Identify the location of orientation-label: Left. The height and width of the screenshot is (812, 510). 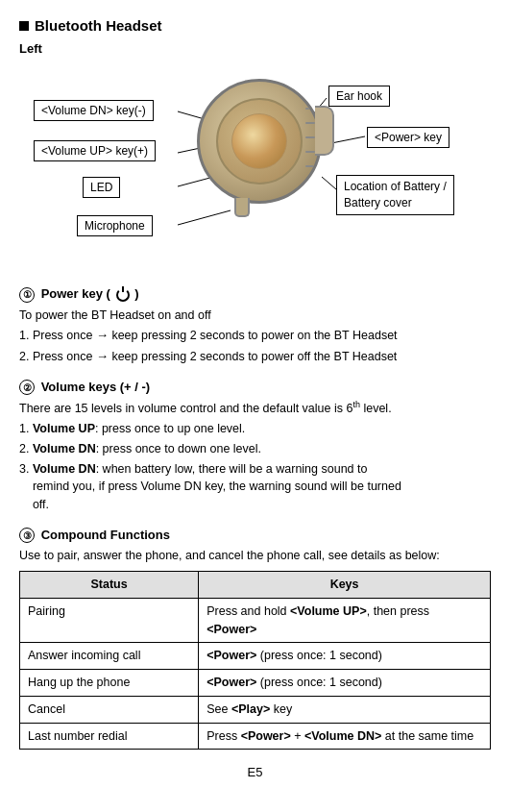
(255, 48).